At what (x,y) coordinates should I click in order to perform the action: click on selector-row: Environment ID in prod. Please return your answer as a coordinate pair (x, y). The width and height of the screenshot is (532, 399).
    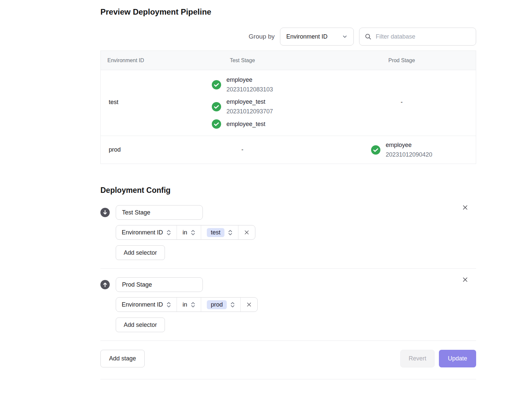
    Looking at the image, I should click on (296, 305).